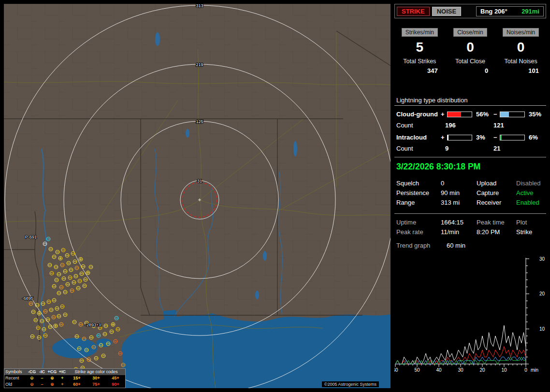 Image resolution: width=550 pixels, height=392 pixels. Describe the element at coordinates (42, 372) in the screenshot. I see `legend-col-nic: -IC` at that location.